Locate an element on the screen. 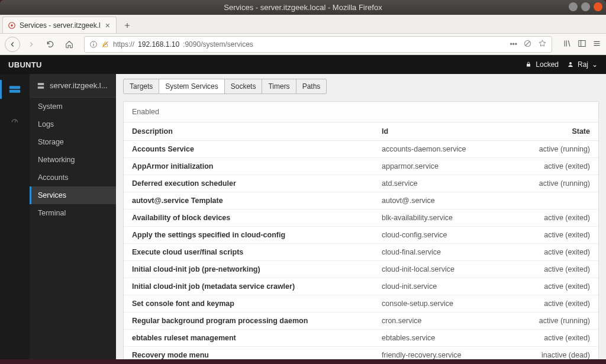  service-type-tabs: TargetsSystem ServicesSocketsTimersPaths is located at coordinates (361, 84).